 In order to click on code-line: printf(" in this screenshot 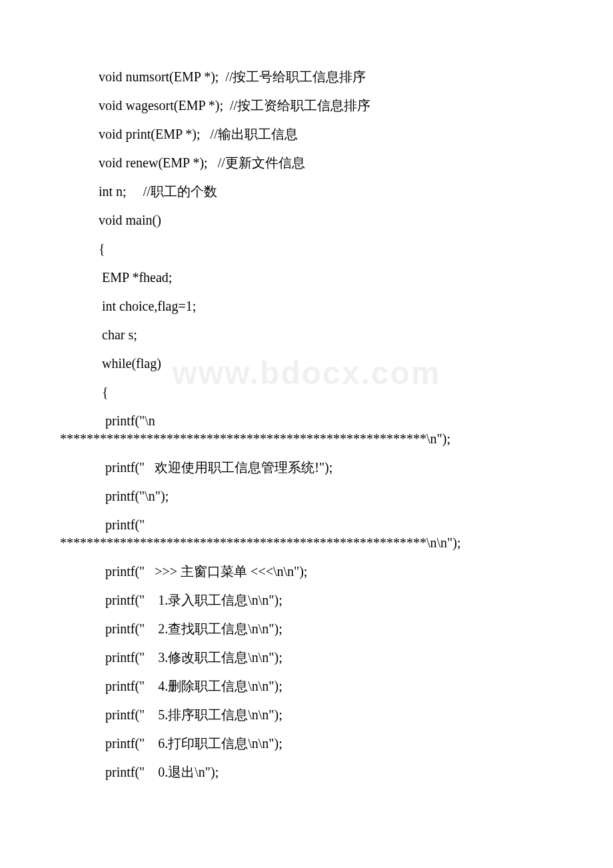, I will do `click(306, 525)`.